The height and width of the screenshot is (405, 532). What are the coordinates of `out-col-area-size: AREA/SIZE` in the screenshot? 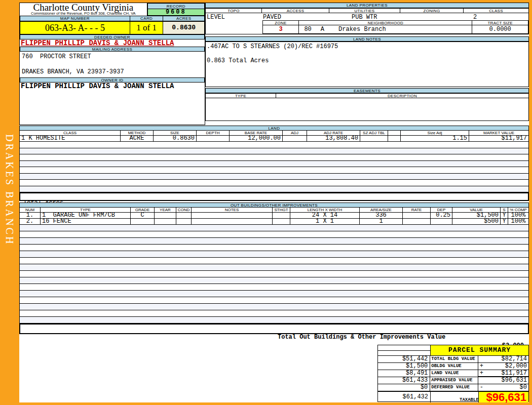 It's located at (381, 210).